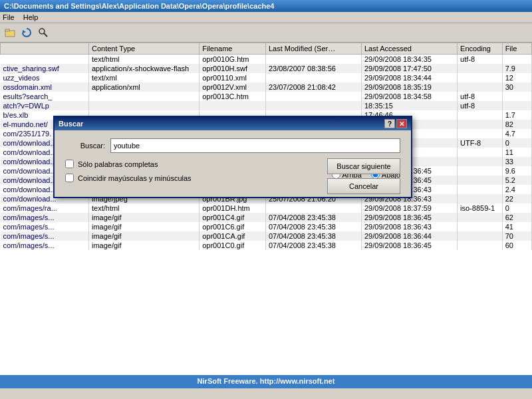 This screenshot has height=399, width=532. What do you see at coordinates (266, 17) in the screenshot?
I see `menu-bar: File Help` at bounding box center [266, 17].